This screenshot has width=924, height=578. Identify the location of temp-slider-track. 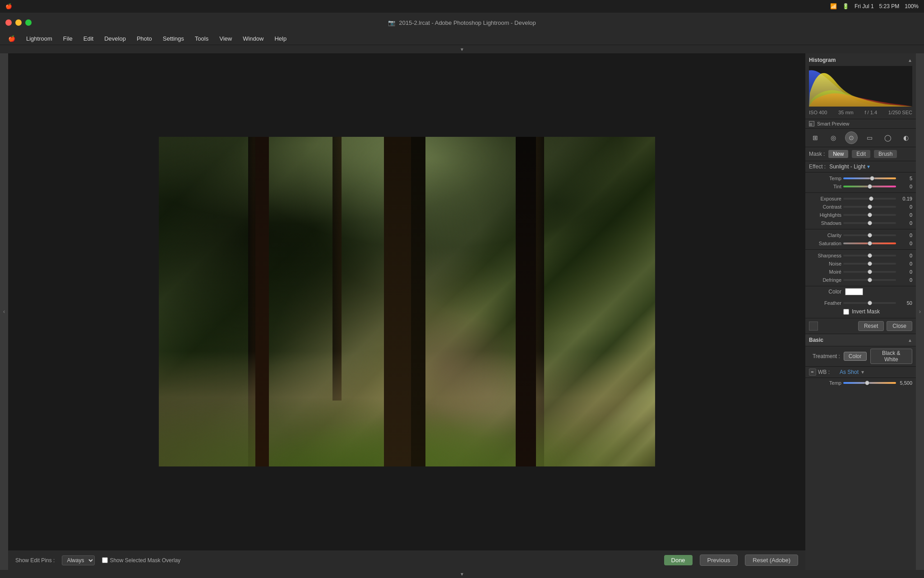
(870, 178).